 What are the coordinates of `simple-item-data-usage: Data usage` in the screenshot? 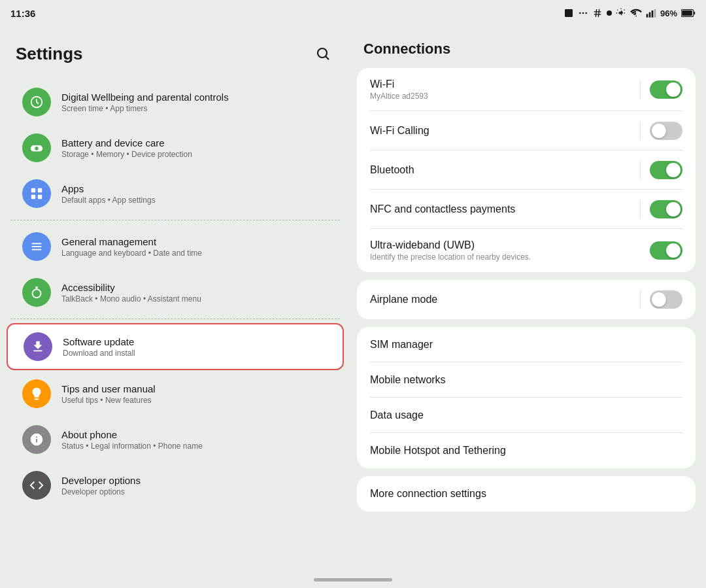 It's located at (526, 415).